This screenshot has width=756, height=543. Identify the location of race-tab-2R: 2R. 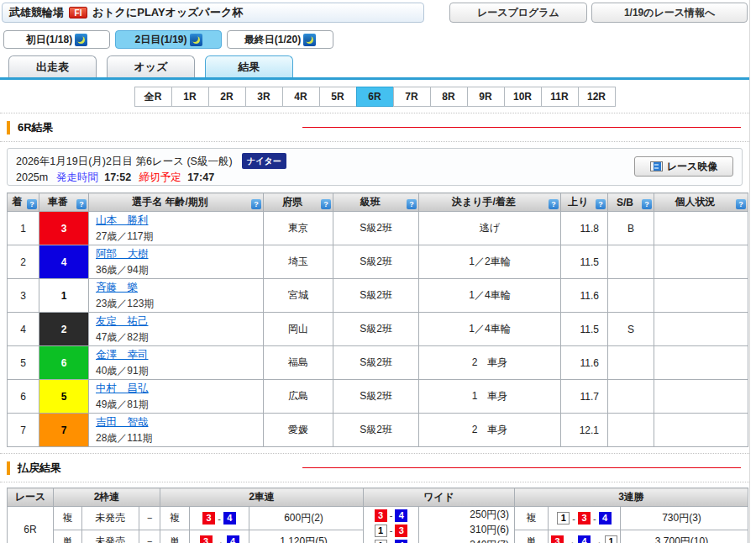
(227, 97).